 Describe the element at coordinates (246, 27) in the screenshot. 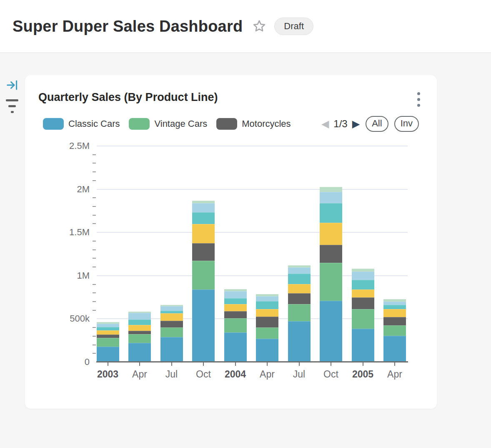

I see `app-header: Super Duper Sales Dashboard Draft` at that location.